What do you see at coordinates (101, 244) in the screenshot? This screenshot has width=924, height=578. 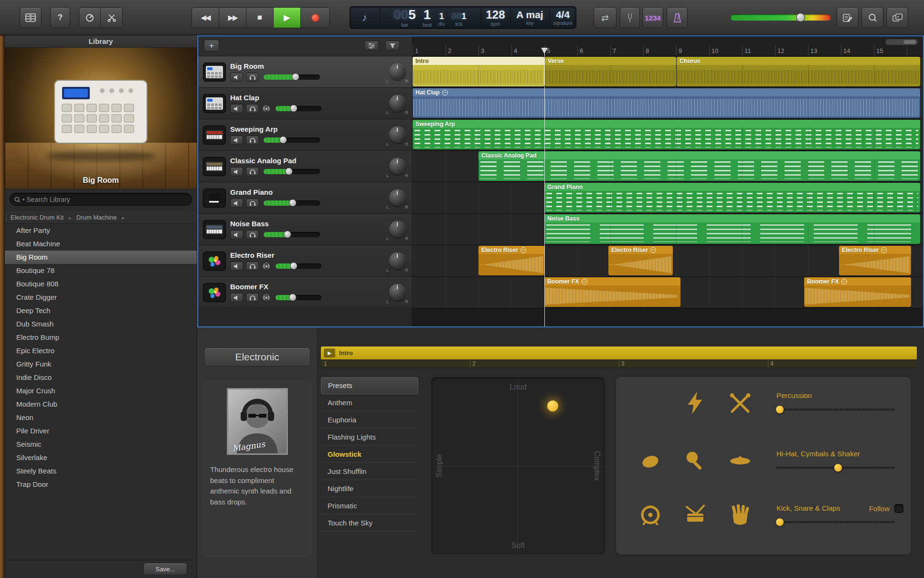 I see `patch-list-item: Beat Machine` at bounding box center [101, 244].